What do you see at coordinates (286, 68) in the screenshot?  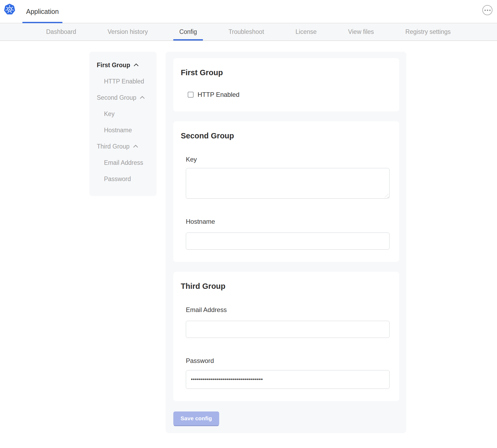 I see `group-title: First Group` at bounding box center [286, 68].